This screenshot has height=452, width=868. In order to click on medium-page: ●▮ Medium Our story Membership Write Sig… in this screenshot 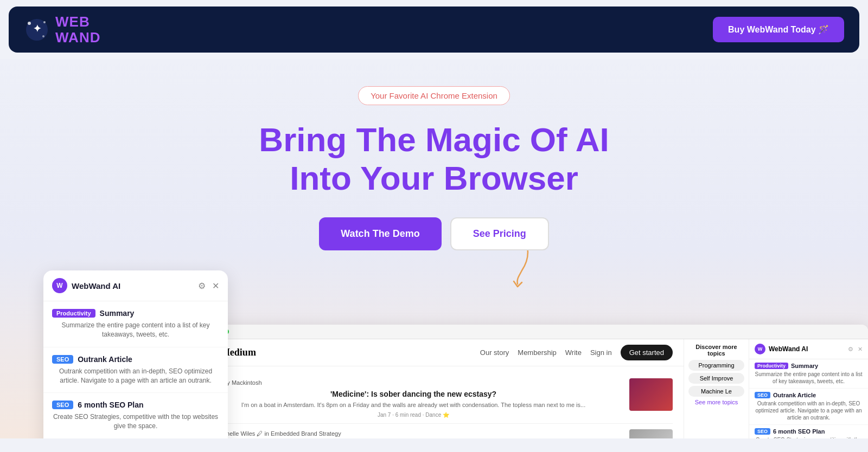, I will do `click(439, 389)`.